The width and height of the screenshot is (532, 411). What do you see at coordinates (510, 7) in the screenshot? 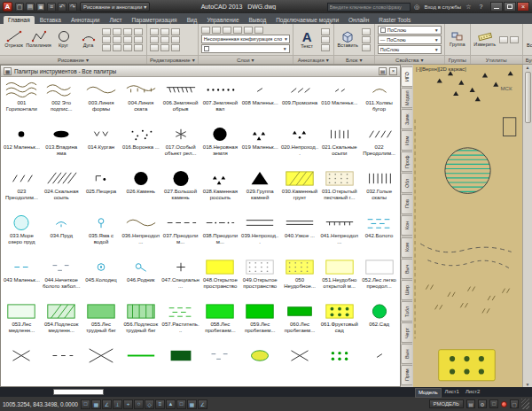
I see `maximize-button` at bounding box center [510, 7].